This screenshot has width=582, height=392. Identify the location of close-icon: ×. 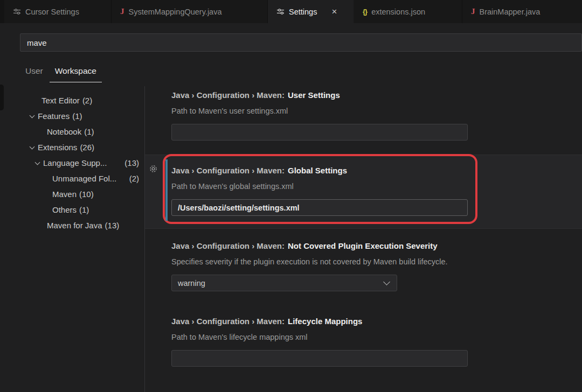
(334, 12).